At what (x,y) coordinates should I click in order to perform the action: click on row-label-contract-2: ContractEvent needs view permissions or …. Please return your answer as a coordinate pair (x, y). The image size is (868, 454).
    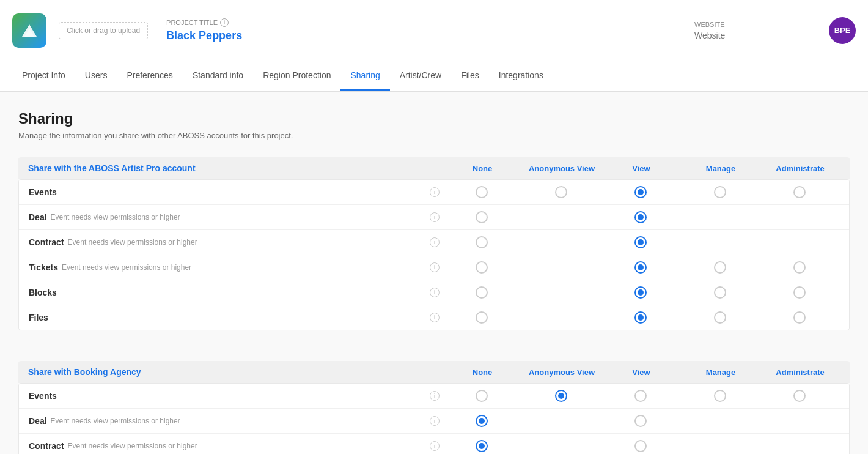
    Looking at the image, I should click on (228, 446).